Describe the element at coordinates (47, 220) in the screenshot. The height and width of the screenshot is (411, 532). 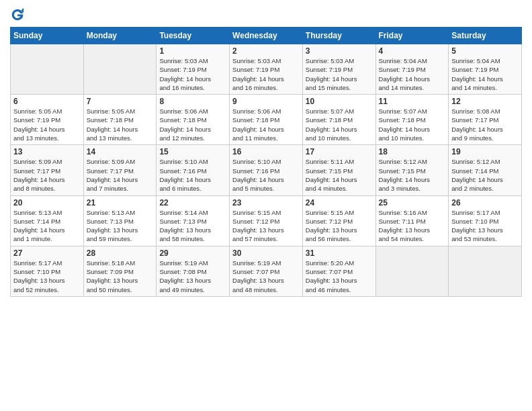
I see `calendar-cell: 20Sunrise: 5:13 AM Sunset: 7:14 PM Dayli…` at that location.